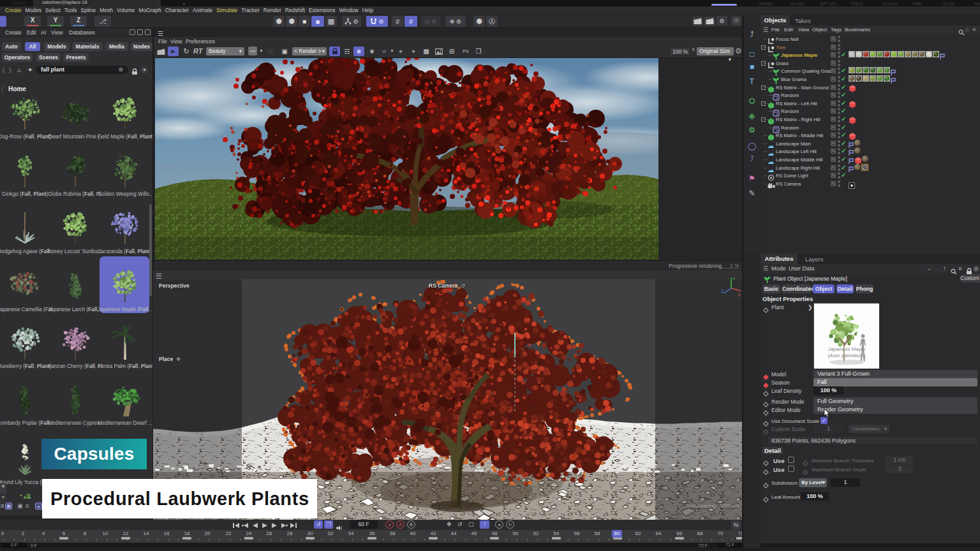 Image resolution: width=980 pixels, height=551 pixels. I want to click on svg-text: Z, so click(722, 291).